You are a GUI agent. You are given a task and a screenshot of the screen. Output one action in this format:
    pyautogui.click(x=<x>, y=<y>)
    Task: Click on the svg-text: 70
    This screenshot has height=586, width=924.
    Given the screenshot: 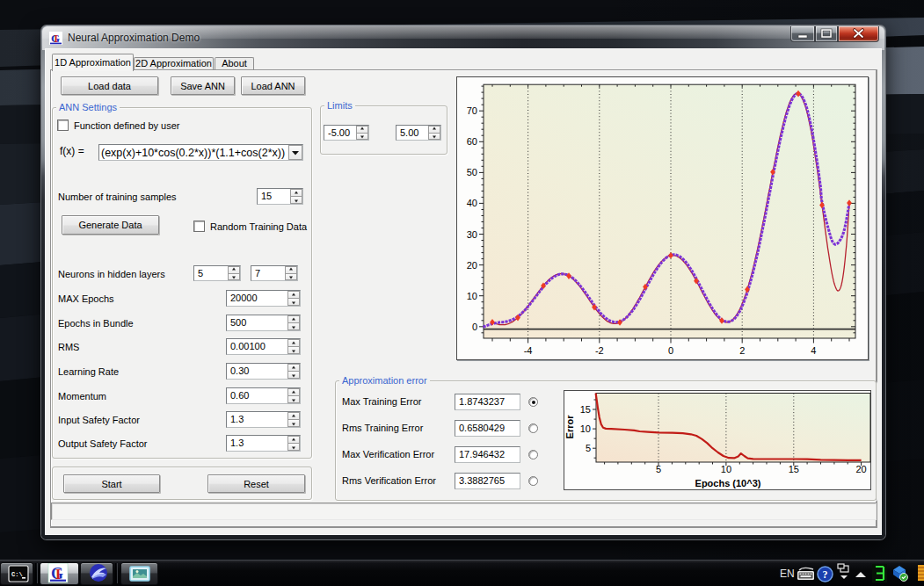 What is the action you would take?
    pyautogui.click(x=472, y=111)
    